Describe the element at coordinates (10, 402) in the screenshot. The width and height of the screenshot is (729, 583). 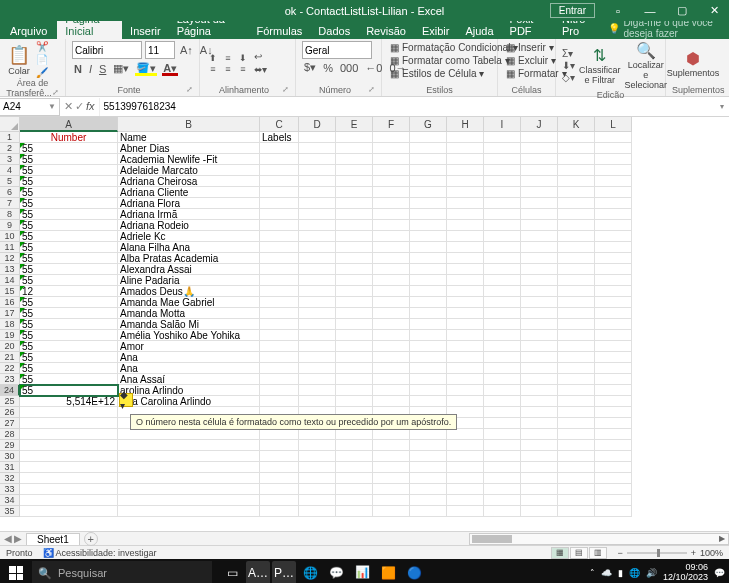
I see `row-header-25: 25` at that location.